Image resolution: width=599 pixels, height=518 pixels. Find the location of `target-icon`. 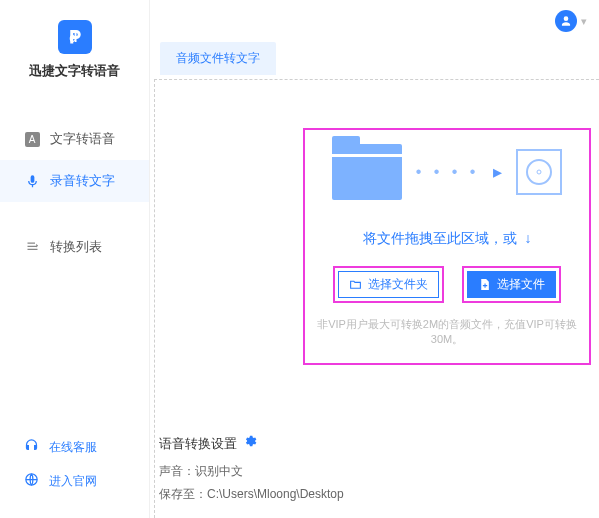

target-icon is located at coordinates (539, 172).